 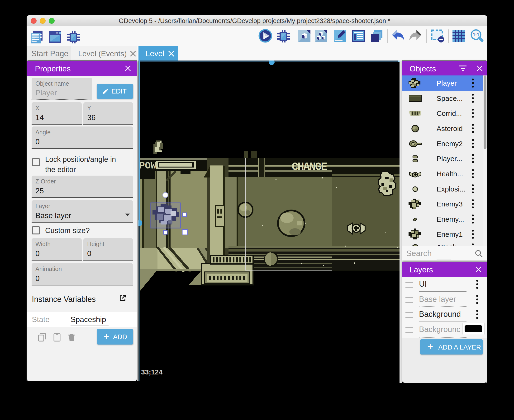 I want to click on svg-text: 1:1, so click(x=476, y=35).